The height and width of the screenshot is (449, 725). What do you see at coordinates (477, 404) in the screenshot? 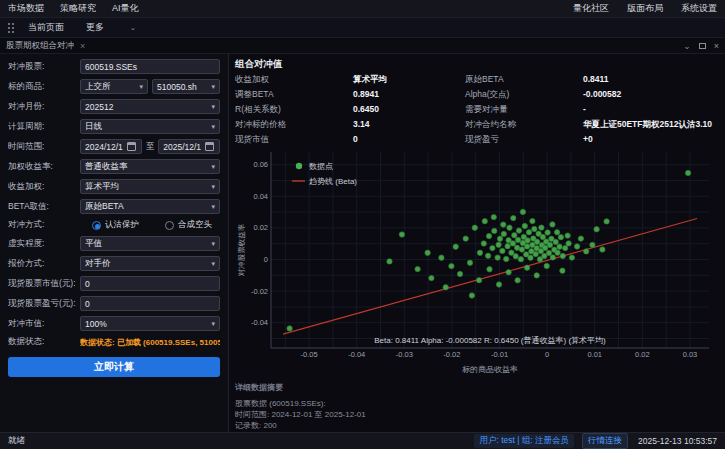
I see `details-line: 股票数据 (600519.SSEs):` at bounding box center [477, 404].